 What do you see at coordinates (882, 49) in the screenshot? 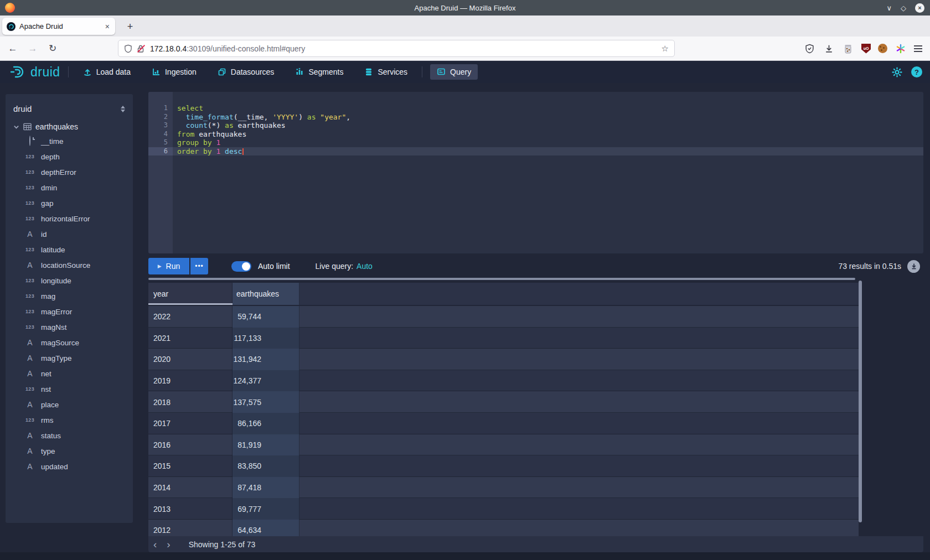
I see `cookie-extension-icon` at bounding box center [882, 49].